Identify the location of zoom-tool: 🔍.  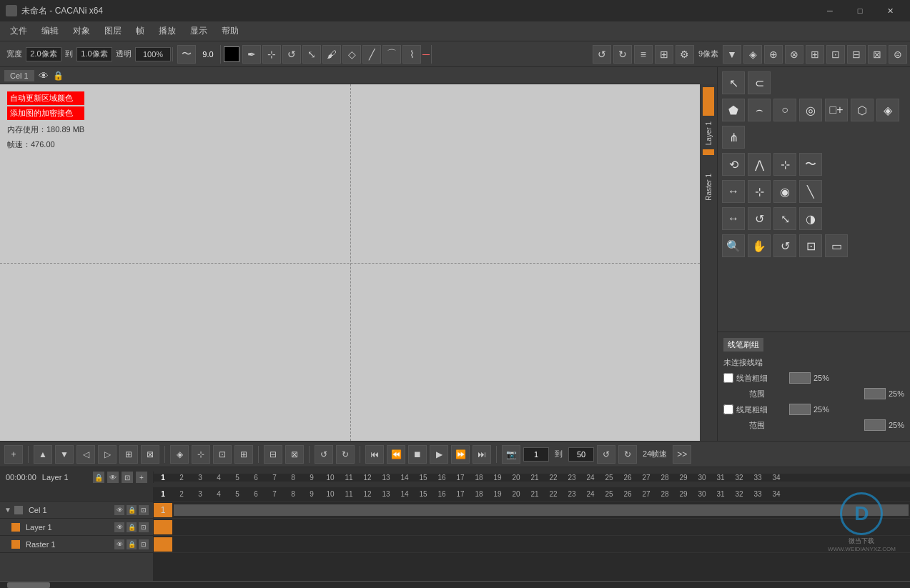
(733, 246).